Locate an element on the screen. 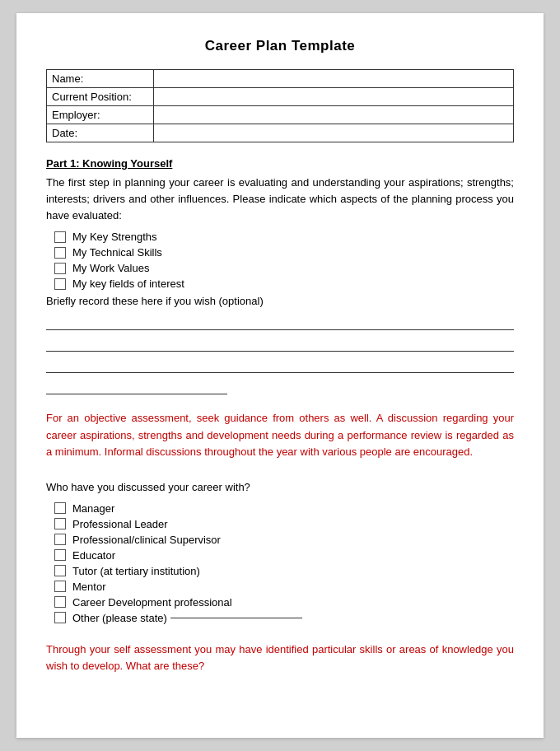 This screenshot has height=751, width=560. discussed-item-6: Career Development professional is located at coordinates (284, 603).